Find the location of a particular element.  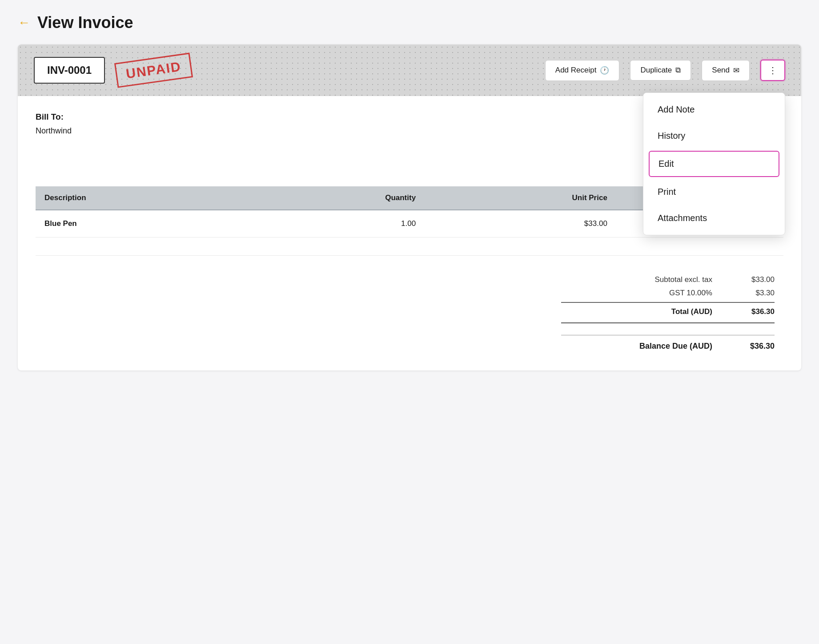

dropdown-menu: Add Note History Edit Print Attachments is located at coordinates (714, 164).